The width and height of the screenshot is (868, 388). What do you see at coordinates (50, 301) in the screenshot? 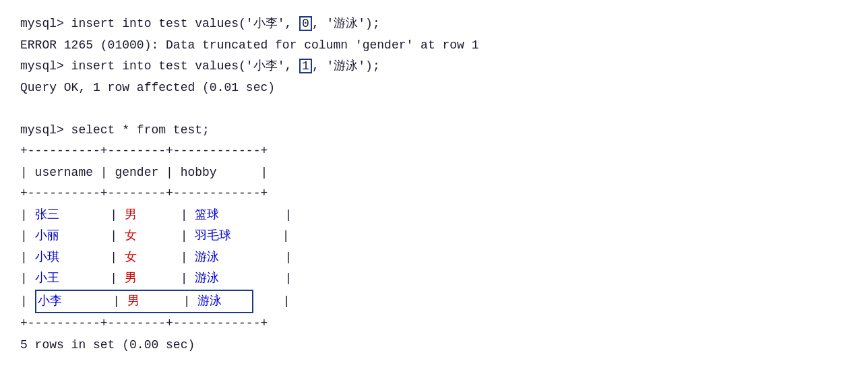
I see `row5-col1: 小李` at bounding box center [50, 301].